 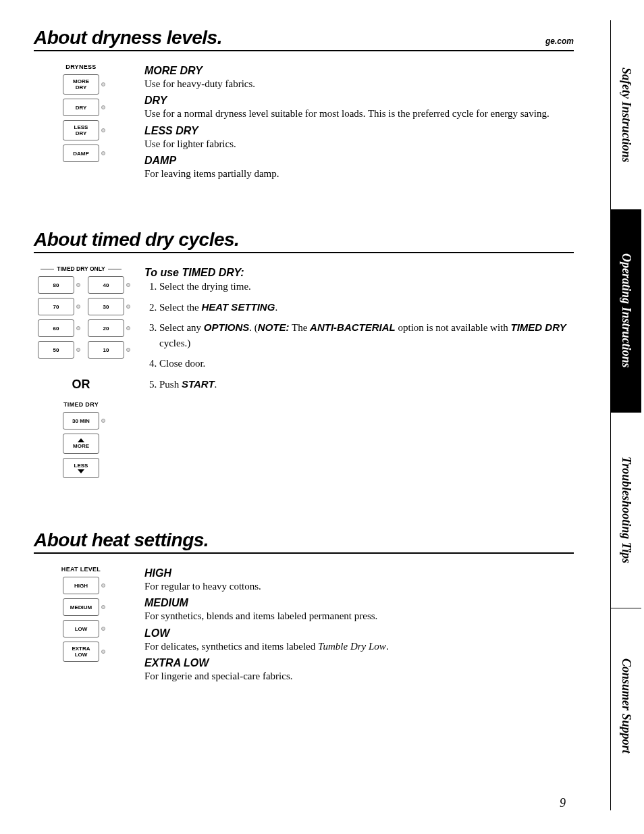 What do you see at coordinates (56, 350) in the screenshot?
I see `button-50: 50` at bounding box center [56, 350].